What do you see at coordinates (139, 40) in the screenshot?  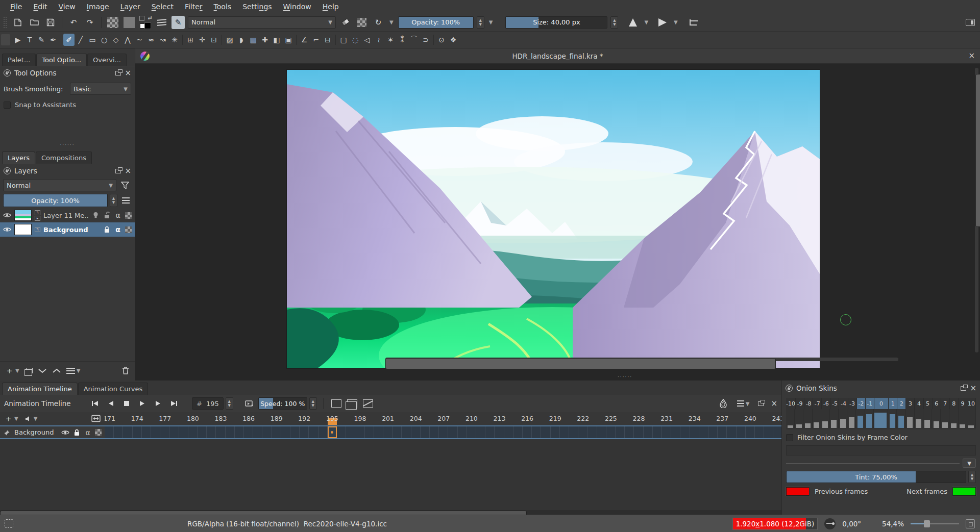 I see `bezier-curve-tool: ~` at bounding box center [139, 40].